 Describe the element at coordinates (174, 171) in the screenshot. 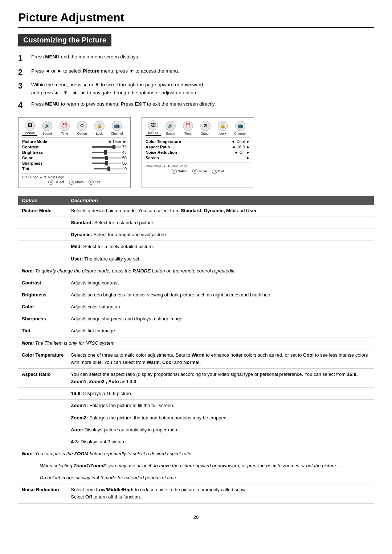

I see `select-circle-right: ⊙` at that location.